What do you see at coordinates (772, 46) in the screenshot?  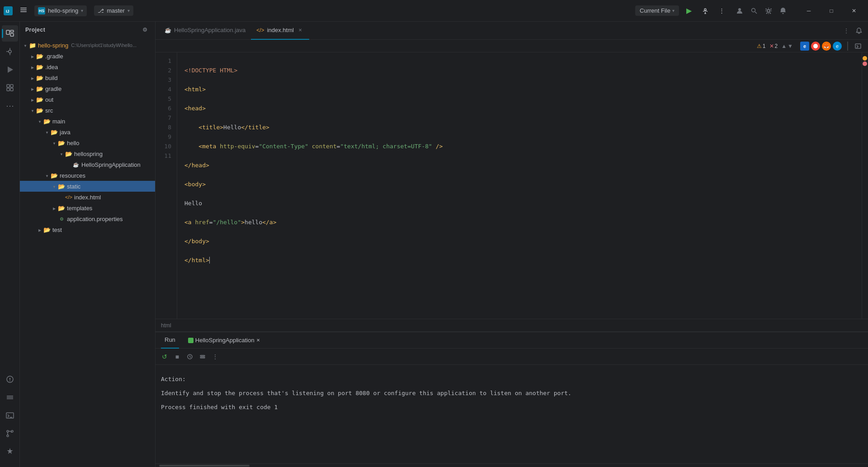 I see `error-icon: ✕` at bounding box center [772, 46].